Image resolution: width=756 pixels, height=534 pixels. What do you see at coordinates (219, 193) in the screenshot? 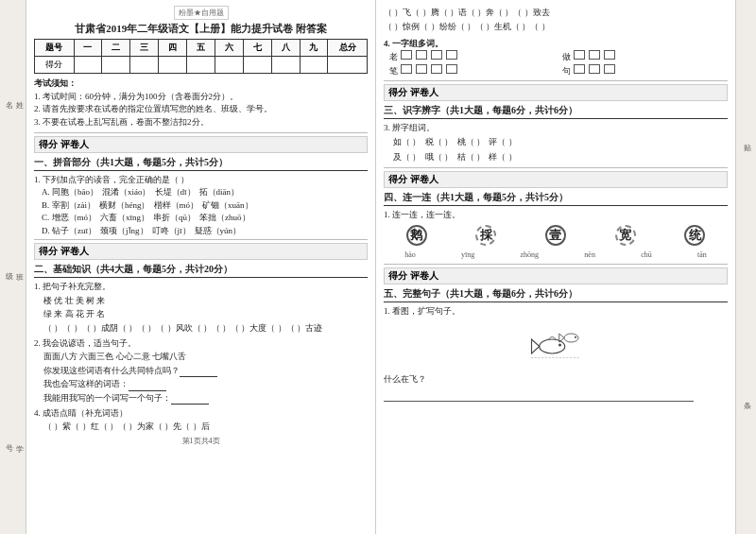
I see `choice-a-4: 拓（diān）` at bounding box center [219, 193].